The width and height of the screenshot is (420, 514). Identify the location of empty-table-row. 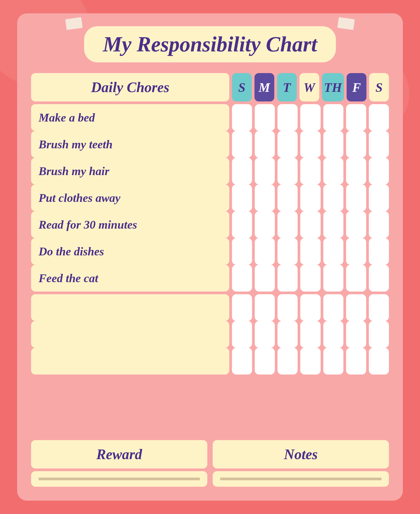
(210, 361).